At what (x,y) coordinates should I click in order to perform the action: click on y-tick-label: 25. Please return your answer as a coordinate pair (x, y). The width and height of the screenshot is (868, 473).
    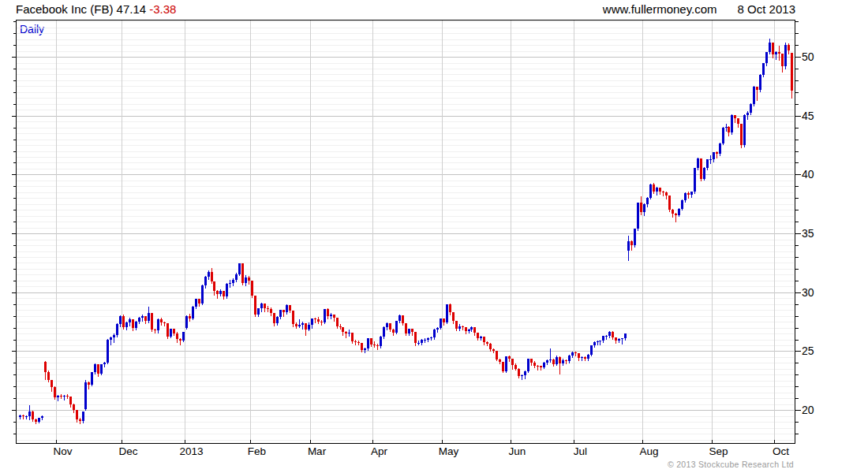
    Looking at the image, I should click on (808, 351).